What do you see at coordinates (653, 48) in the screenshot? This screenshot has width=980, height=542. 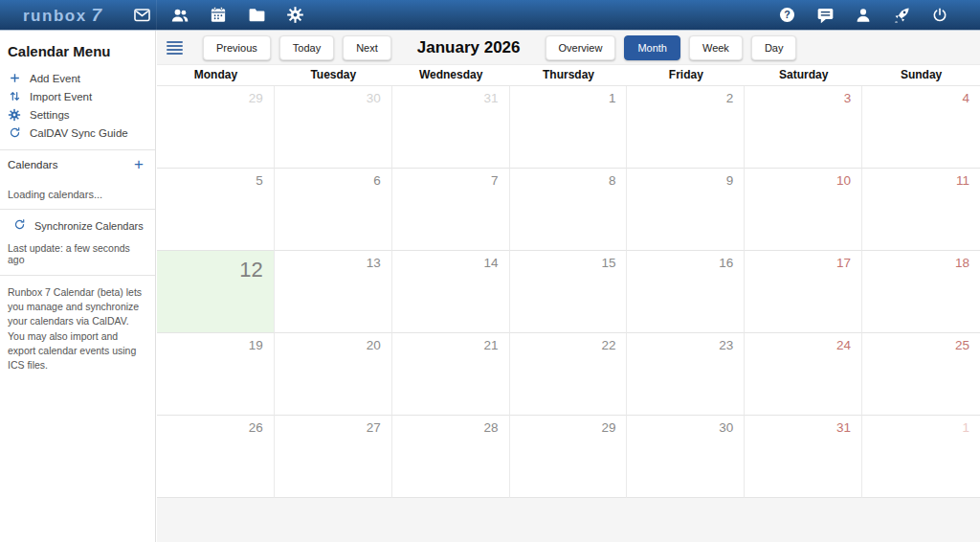 I see `view-month-button: Month` at bounding box center [653, 48].